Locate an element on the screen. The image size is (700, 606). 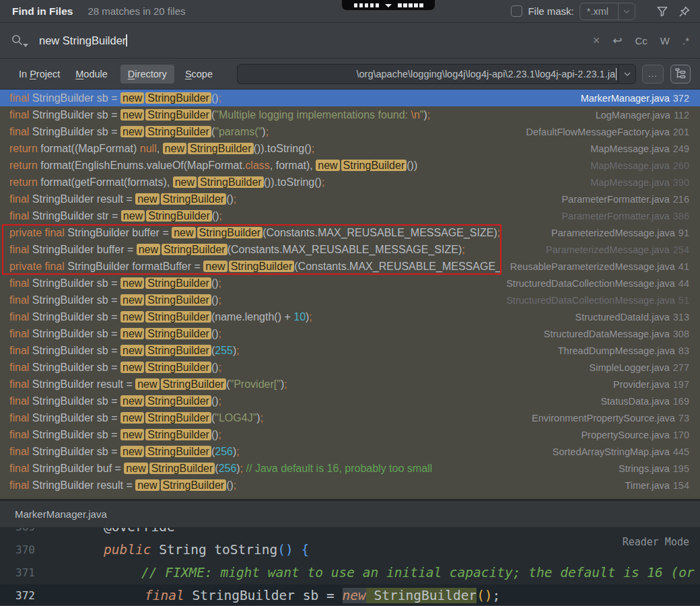
result-row: final StringBuilder buf = newStringBuild… is located at coordinates (350, 469).